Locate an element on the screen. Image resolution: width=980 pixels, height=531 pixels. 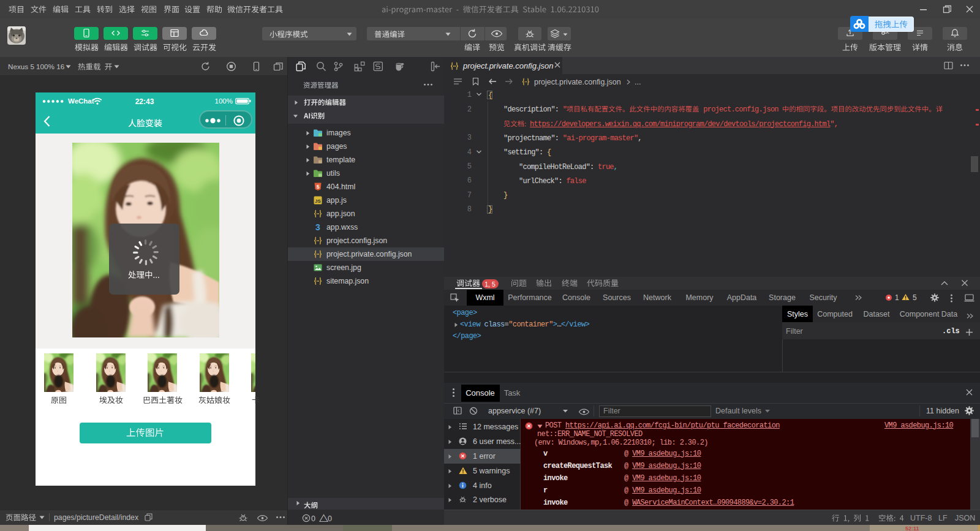
svg-text: JS is located at coordinates (318, 201).